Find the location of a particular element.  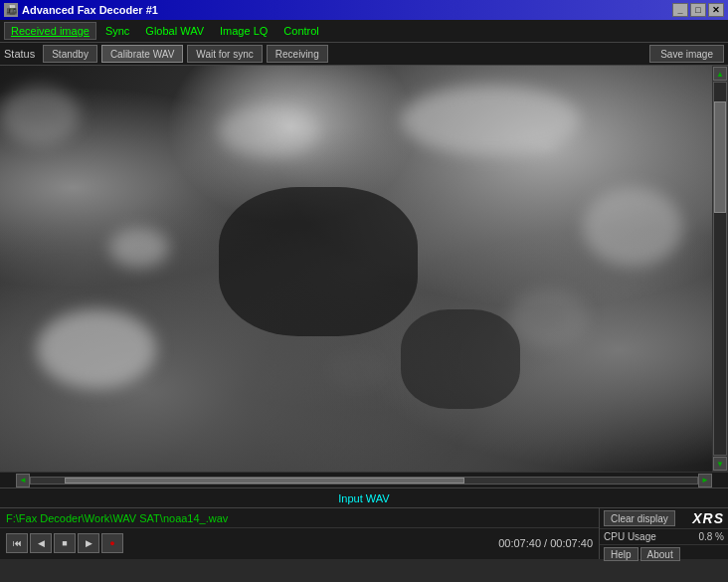

status-label: Status is located at coordinates (20, 54).